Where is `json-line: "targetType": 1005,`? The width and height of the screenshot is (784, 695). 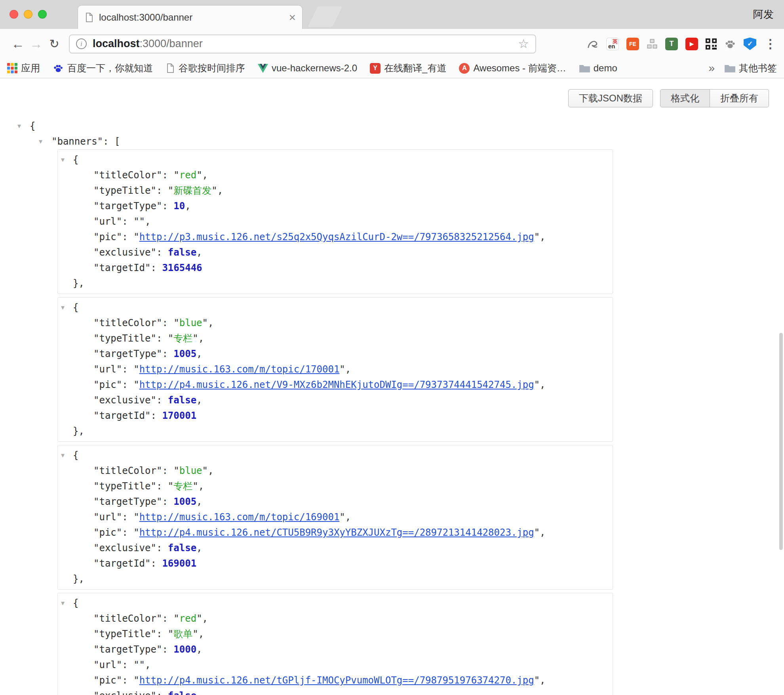
json-line: "targetType": 1005, is located at coordinates (335, 502).